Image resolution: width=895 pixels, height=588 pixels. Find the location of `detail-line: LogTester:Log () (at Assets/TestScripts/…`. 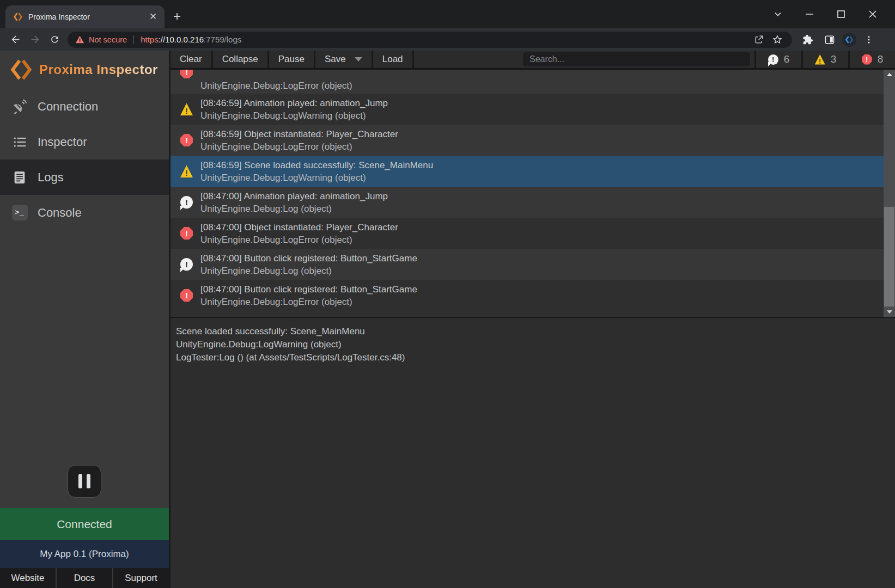

detail-line: LogTester:Log () (at Assets/TestScripts/… is located at coordinates (533, 358).